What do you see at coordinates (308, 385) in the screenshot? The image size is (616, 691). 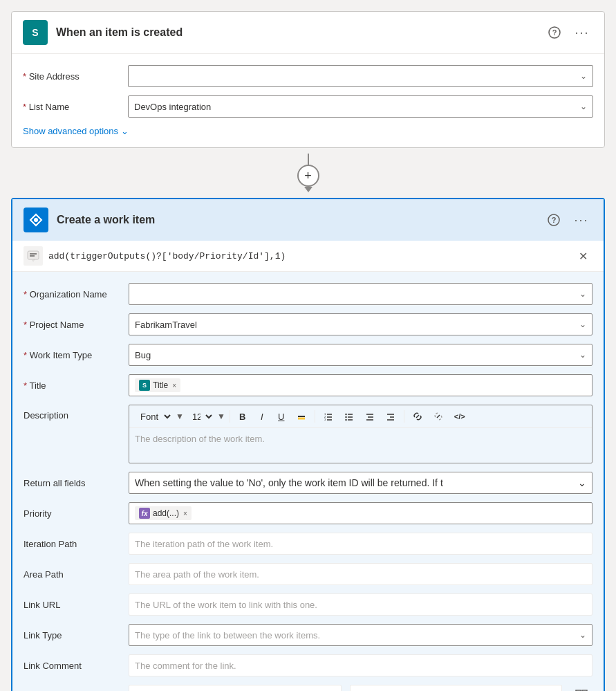 I see `title-row: Title S Title ×` at bounding box center [308, 385].